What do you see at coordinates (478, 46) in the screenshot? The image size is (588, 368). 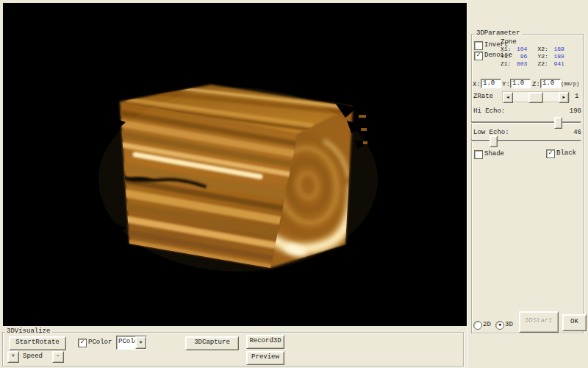 I see `invert-checkbox` at bounding box center [478, 46].